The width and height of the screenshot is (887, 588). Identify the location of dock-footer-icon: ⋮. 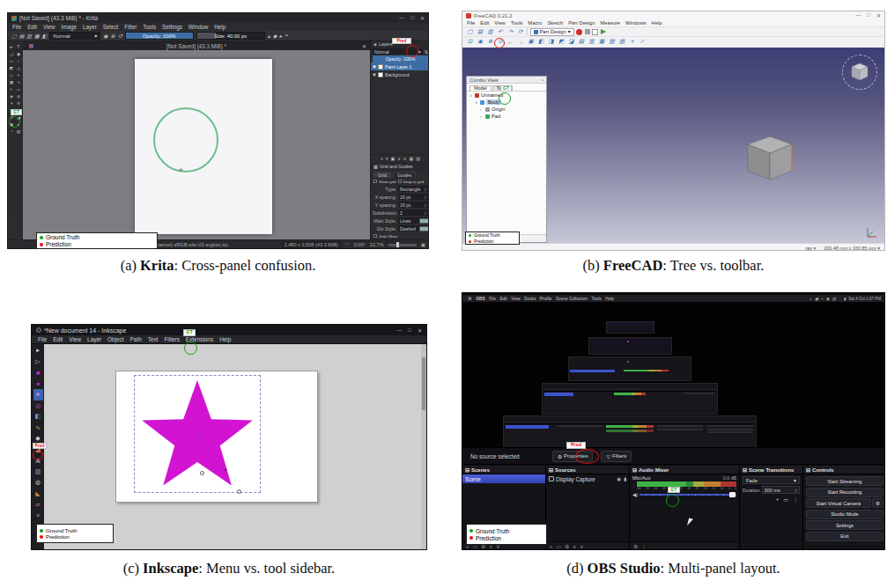
(644, 547).